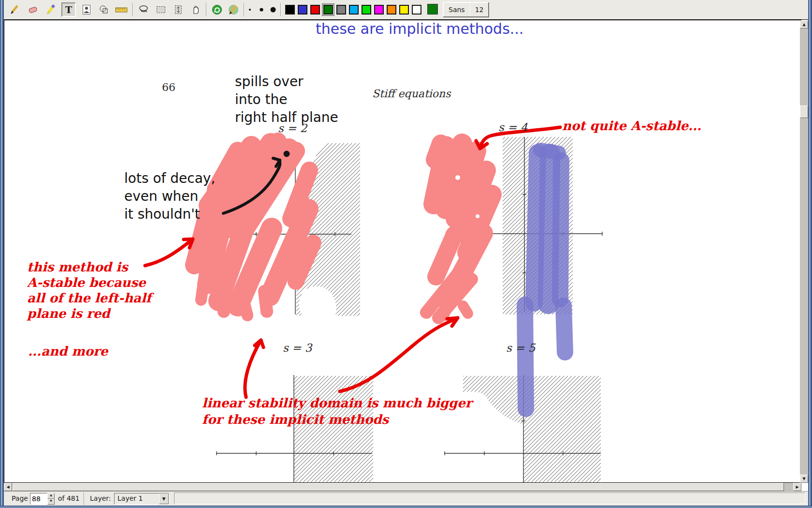  Describe the element at coordinates (170, 196) in the screenshot. I see `annotation-decay: lots of decay, even when it shouldn't` at that location.